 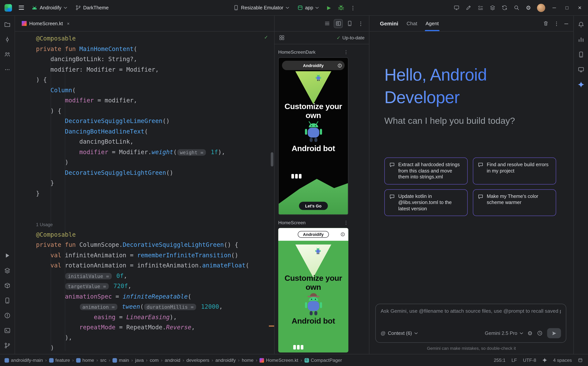 What do you see at coordinates (581, 84) in the screenshot?
I see `gemini-button` at bounding box center [581, 84].